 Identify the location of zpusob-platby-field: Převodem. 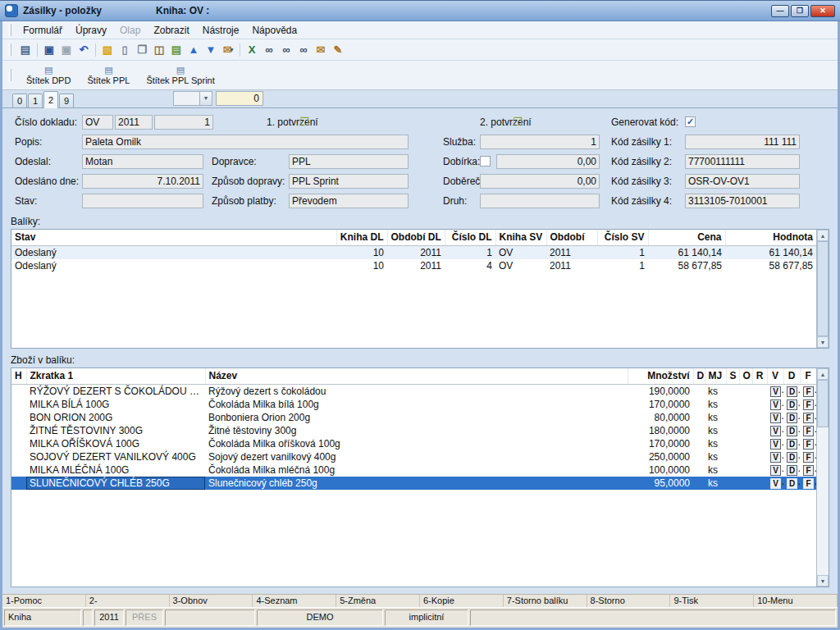
(349, 201).